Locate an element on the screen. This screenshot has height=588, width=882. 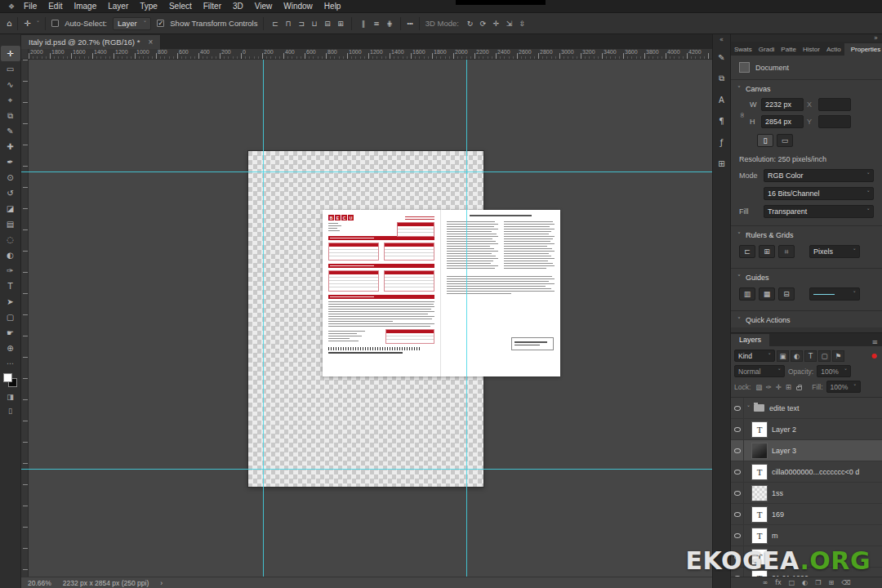
y-field is located at coordinates (835, 122).